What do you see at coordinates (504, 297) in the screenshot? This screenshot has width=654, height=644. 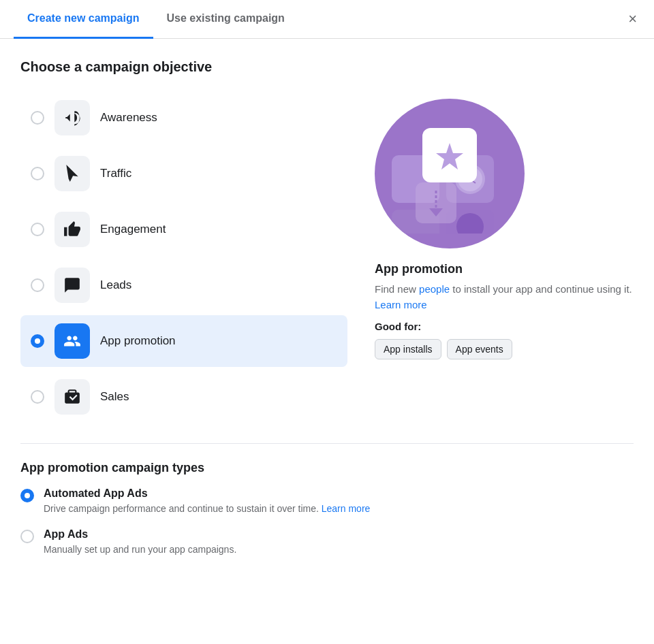 I see `description-text: Find new people to install your app and …` at bounding box center [504, 297].